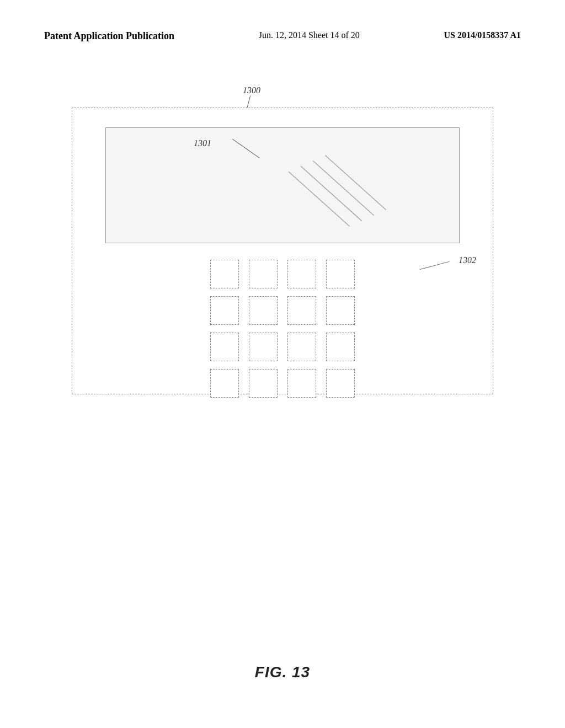 This screenshot has height=728, width=565. What do you see at coordinates (282, 185) in the screenshot?
I see `screen-lines` at bounding box center [282, 185].